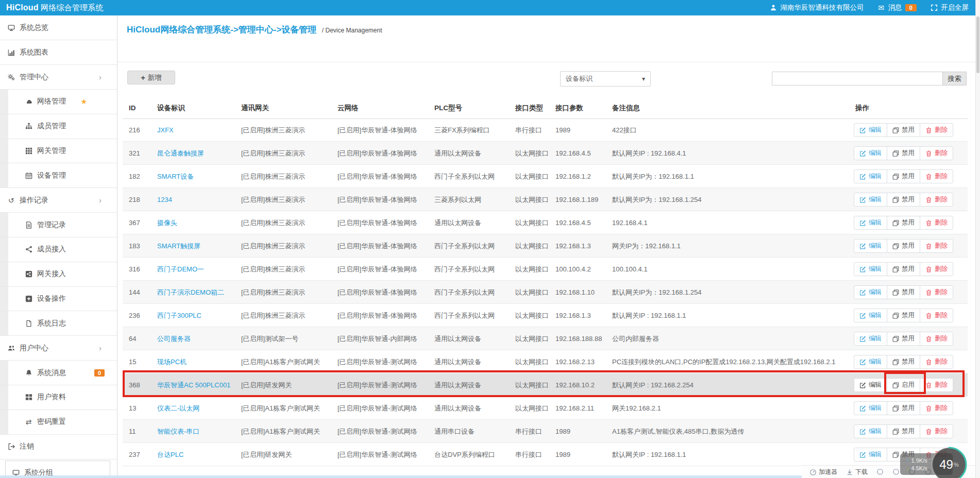 The height and width of the screenshot is (478, 980). Describe the element at coordinates (904, 385) in the screenshot. I see `toggle-enable-button: 启用` at that location.